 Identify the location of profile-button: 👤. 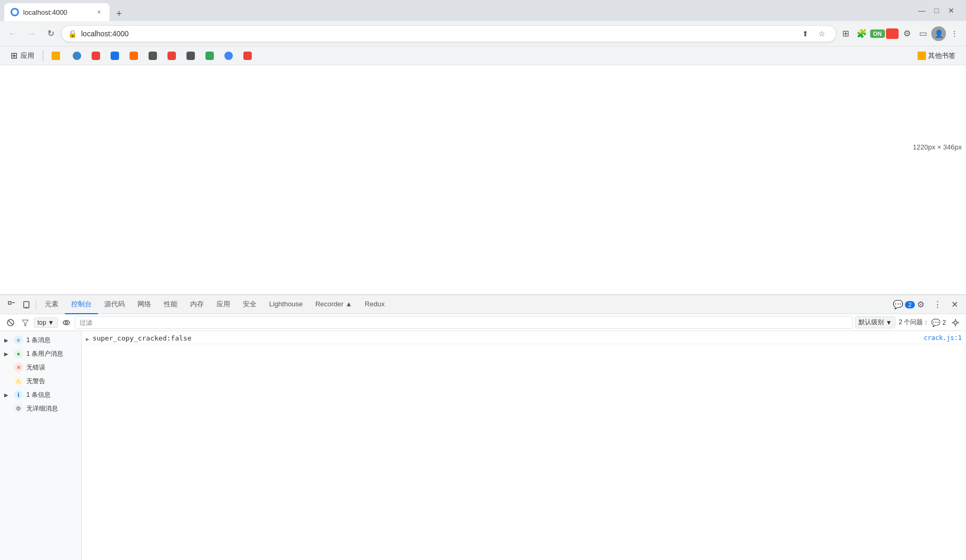
(939, 34).